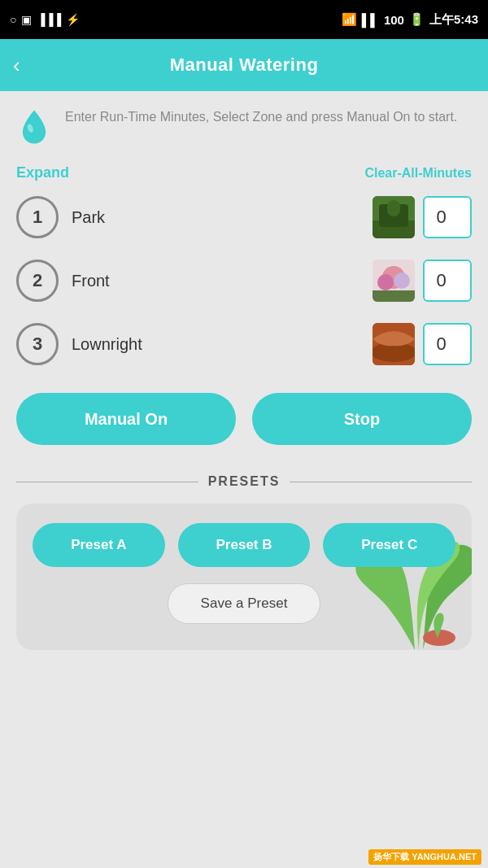  I want to click on watermark: 扬华下载 YANGHUA.NET, so click(425, 857).